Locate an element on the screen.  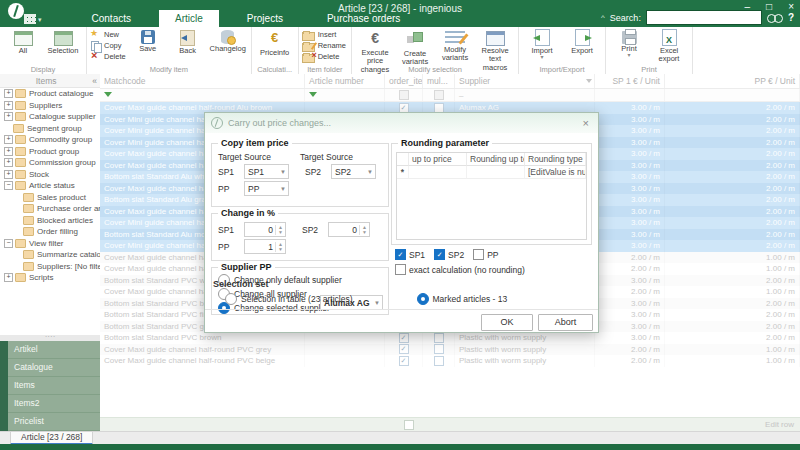
sp1-source-combo: SP1▼ is located at coordinates (266, 172).